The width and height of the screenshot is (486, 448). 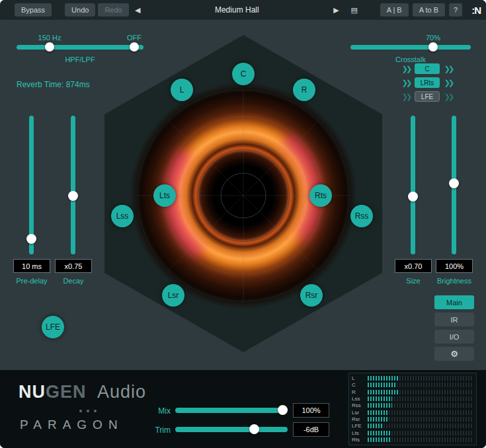 What do you see at coordinates (413, 419) in the screenshot?
I see `meter-row: Rsr` at bounding box center [413, 419].